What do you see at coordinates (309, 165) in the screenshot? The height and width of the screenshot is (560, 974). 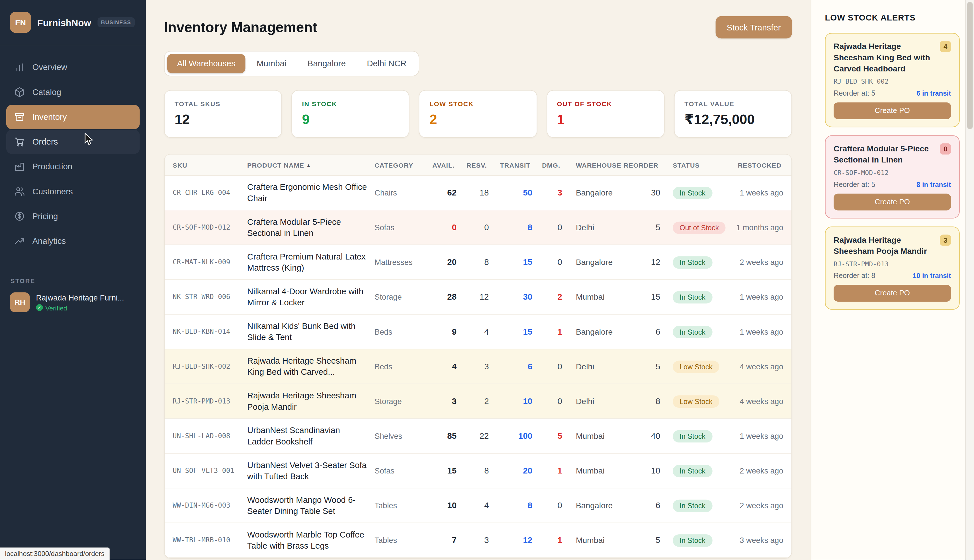 I see `sort-asc-icon: ▲` at bounding box center [309, 165].